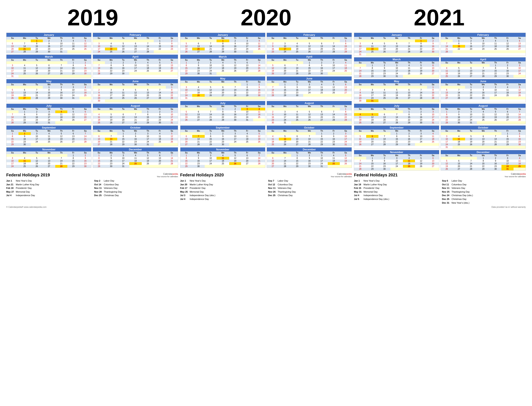 The image size is (532, 406). What do you see at coordinates (346, 115) in the screenshot?
I see `cal-day: 15` at bounding box center [346, 115].